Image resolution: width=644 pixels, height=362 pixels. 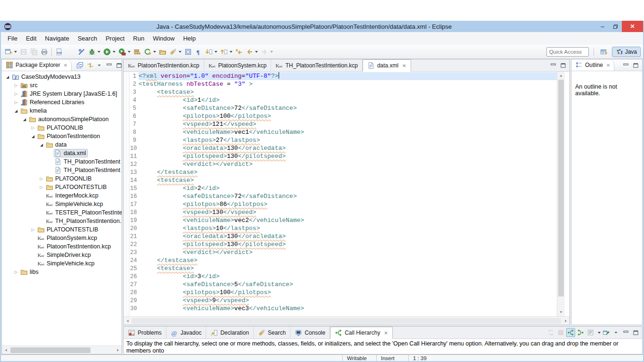 I want to click on code-line-6: 6 <pilotpos>100</pilotpos>, so click(x=343, y=116).